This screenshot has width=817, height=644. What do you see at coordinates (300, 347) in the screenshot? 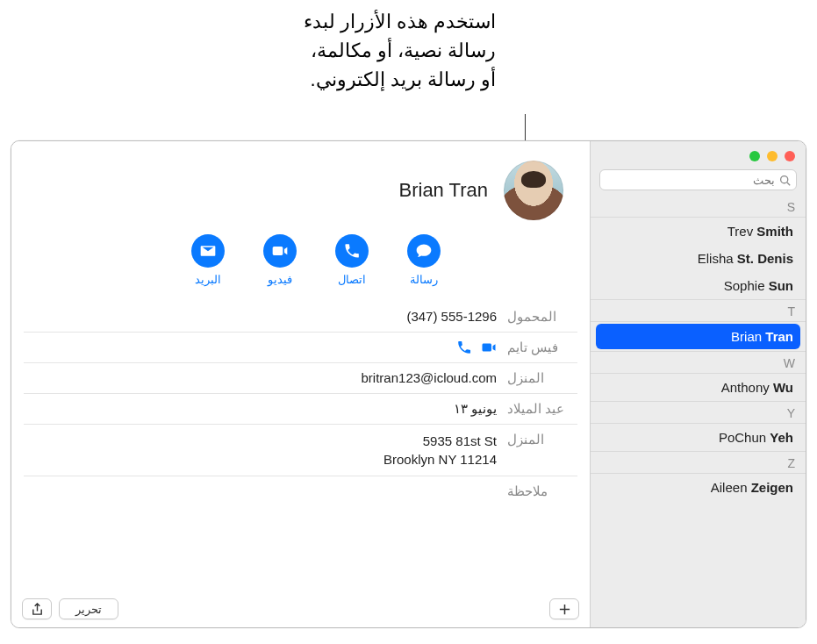
I see `field-facetime: فيس تايم` at bounding box center [300, 347].